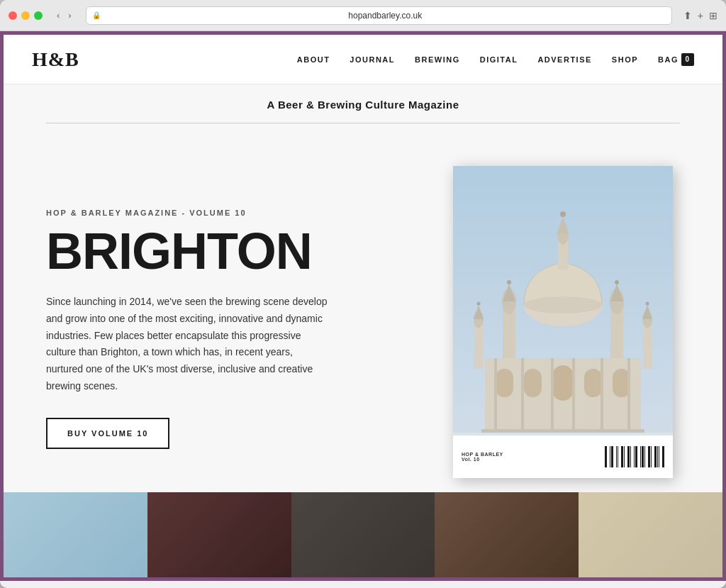  Describe the element at coordinates (700, 16) in the screenshot. I see `new-tab-icon: +` at that location.